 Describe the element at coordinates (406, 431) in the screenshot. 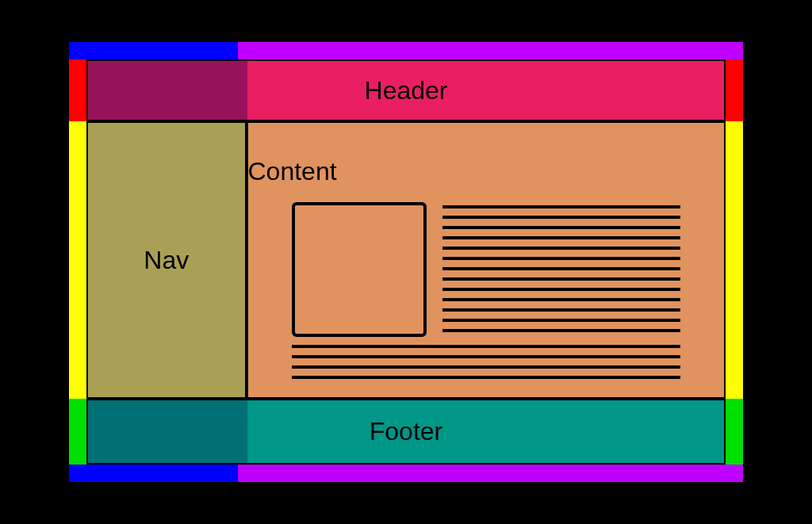

I see `footer-label: Footer` at that location.